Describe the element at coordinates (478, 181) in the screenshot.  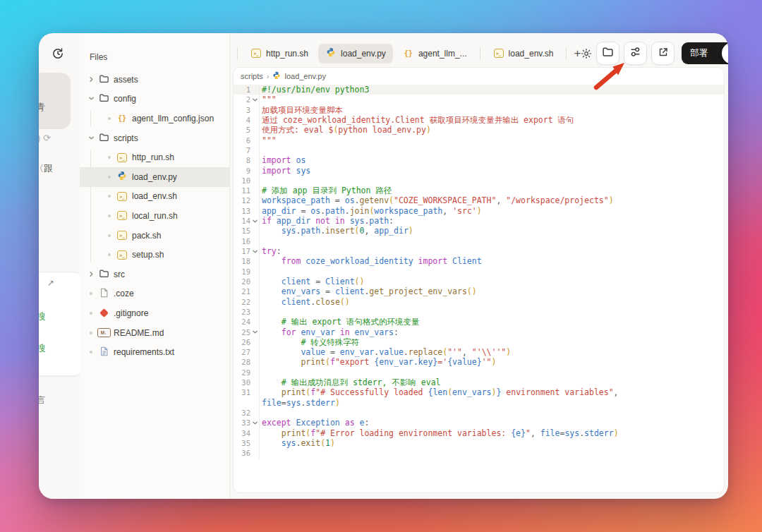
I see `code-line: 10` at that location.